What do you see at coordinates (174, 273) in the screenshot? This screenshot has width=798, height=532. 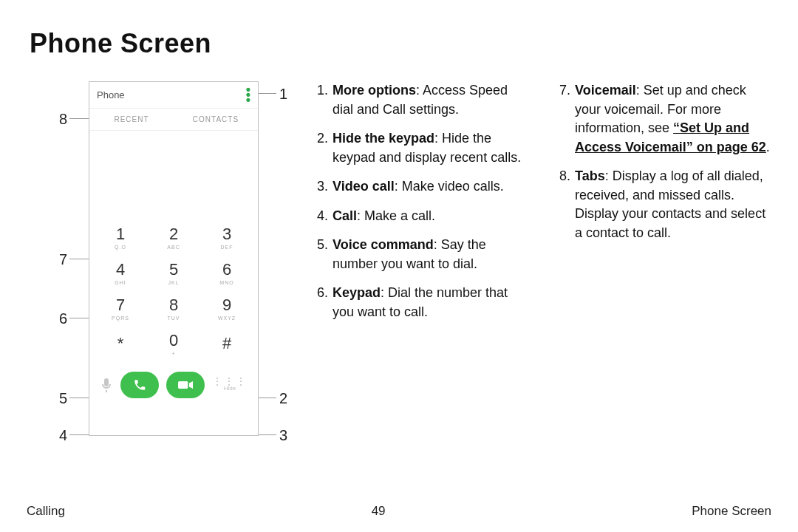 I see `key-5: 5JKL` at bounding box center [174, 273].